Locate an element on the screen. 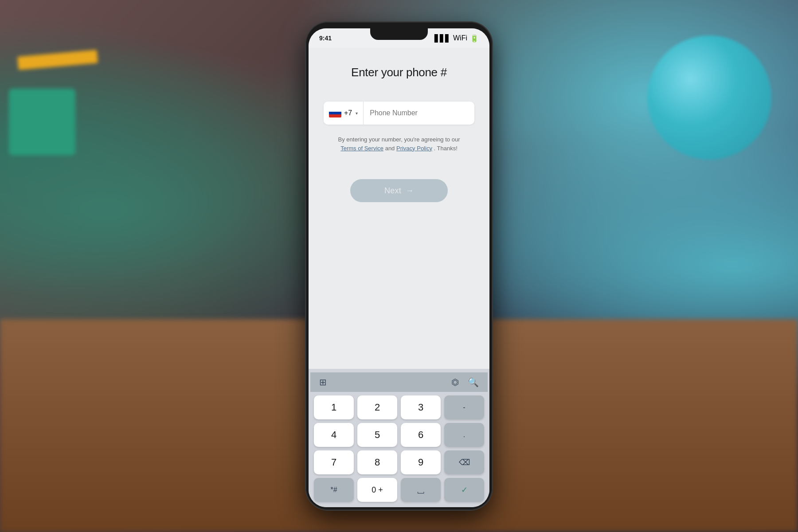  bg-teal-cylinder is located at coordinates (709, 98).